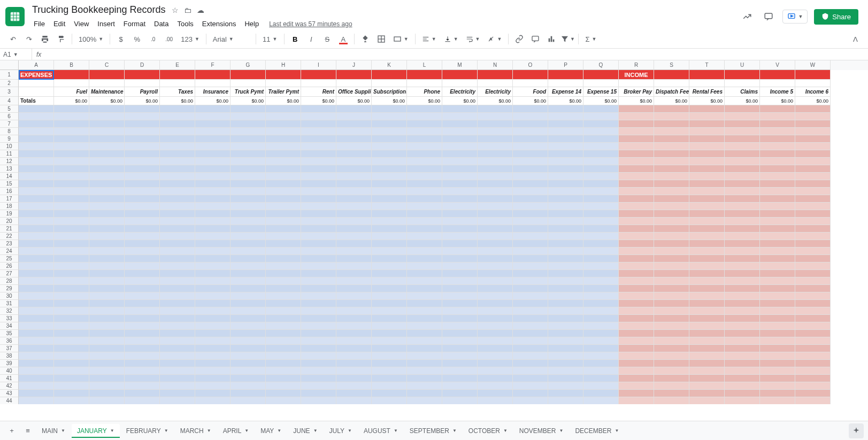  What do you see at coordinates (319, 304) in the screenshot?
I see `cell-I31` at bounding box center [319, 304].